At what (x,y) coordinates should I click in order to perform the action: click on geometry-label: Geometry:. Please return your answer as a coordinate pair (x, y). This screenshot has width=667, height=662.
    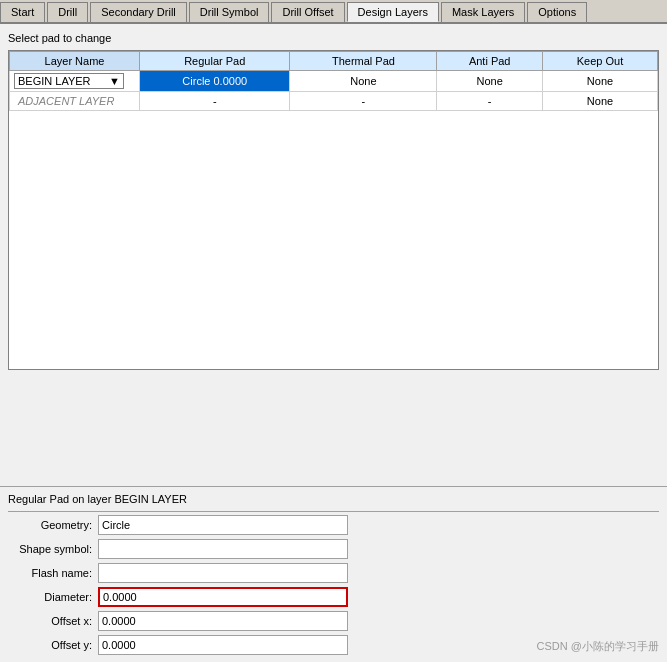
    Looking at the image, I should click on (53, 525).